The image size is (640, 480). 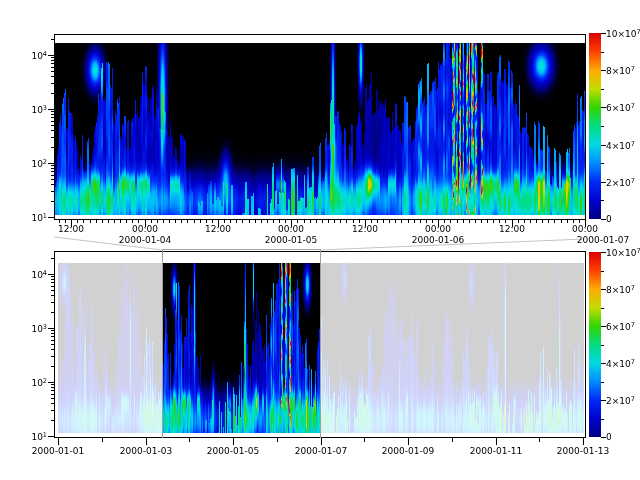 I want to click on zoom-selection-box, so click(x=242, y=344).